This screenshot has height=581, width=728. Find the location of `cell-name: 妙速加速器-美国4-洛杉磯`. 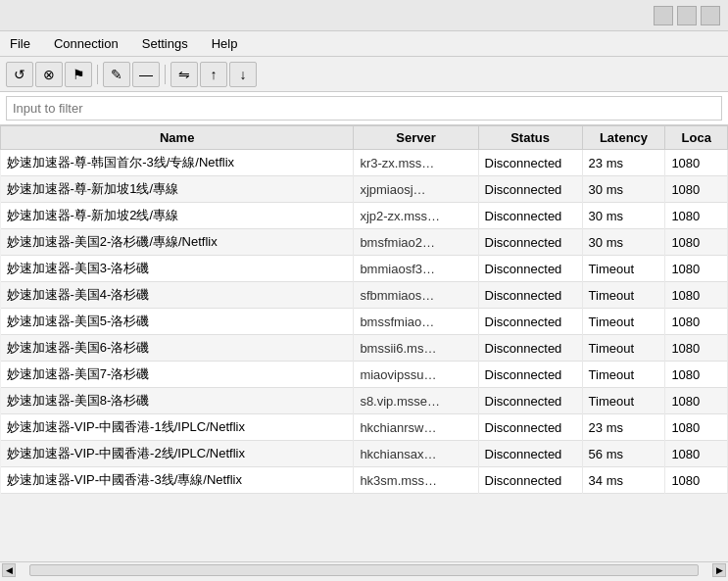

cell-name: 妙速加速器-美国4-洛杉磯 is located at coordinates (177, 296).